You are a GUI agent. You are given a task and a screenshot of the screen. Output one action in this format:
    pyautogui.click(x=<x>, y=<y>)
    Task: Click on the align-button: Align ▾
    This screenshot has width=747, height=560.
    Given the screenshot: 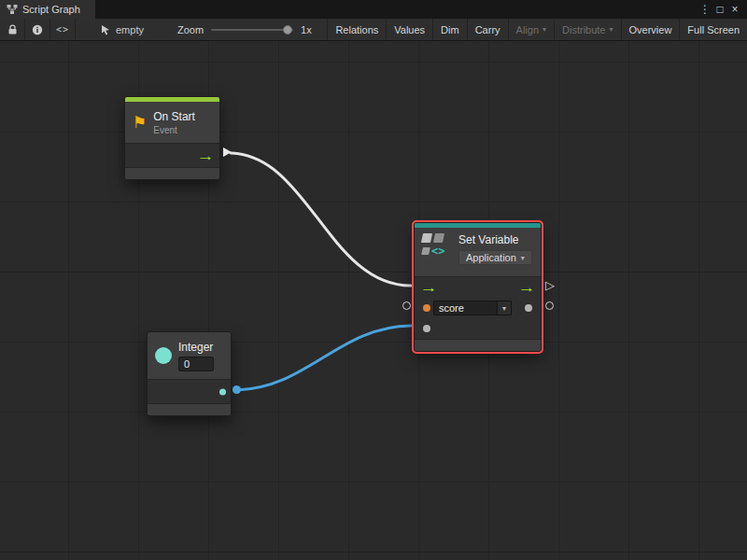 What is the action you would take?
    pyautogui.click(x=531, y=30)
    